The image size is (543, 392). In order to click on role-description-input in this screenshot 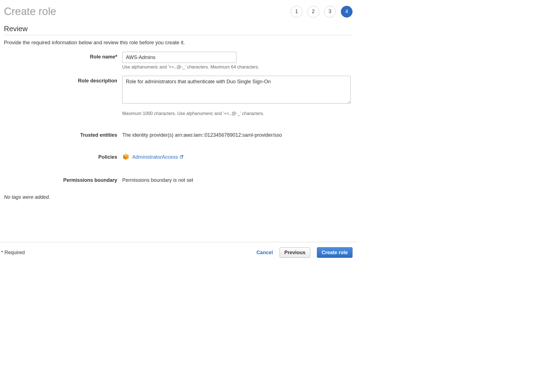, I will do `click(236, 90)`.